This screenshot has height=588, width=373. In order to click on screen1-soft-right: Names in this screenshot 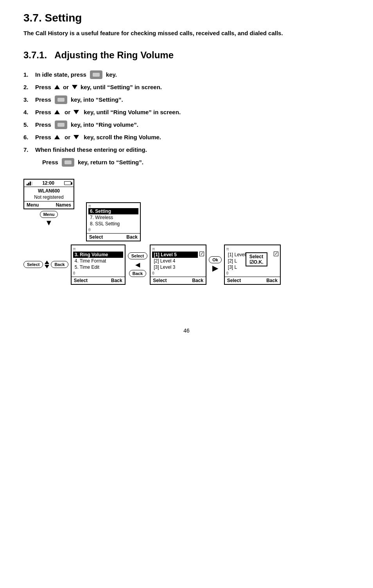, I will do `click(63, 205)`.